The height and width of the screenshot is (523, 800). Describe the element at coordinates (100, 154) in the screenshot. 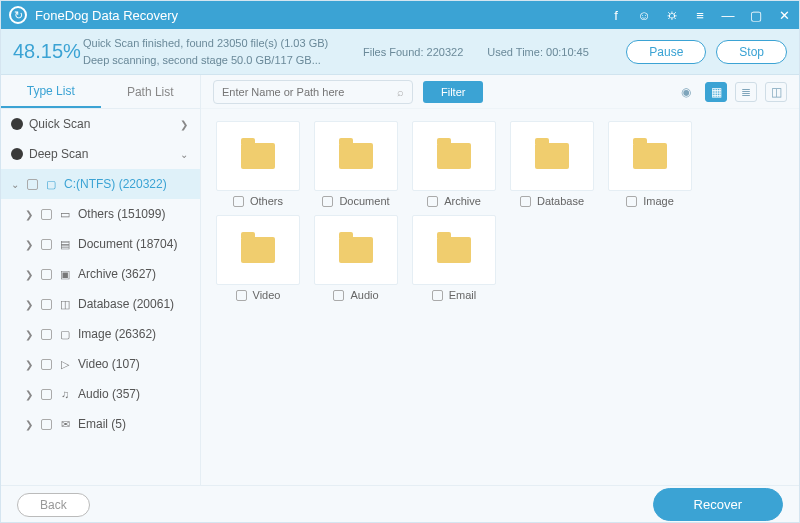

I see `tree-deep-scan: Deep Scan ⌄` at that location.